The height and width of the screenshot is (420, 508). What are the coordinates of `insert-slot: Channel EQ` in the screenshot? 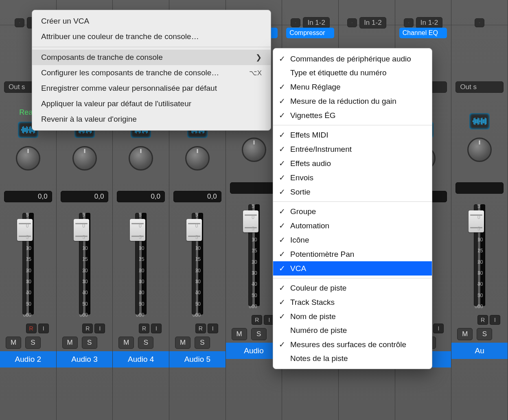 It's located at (423, 33).